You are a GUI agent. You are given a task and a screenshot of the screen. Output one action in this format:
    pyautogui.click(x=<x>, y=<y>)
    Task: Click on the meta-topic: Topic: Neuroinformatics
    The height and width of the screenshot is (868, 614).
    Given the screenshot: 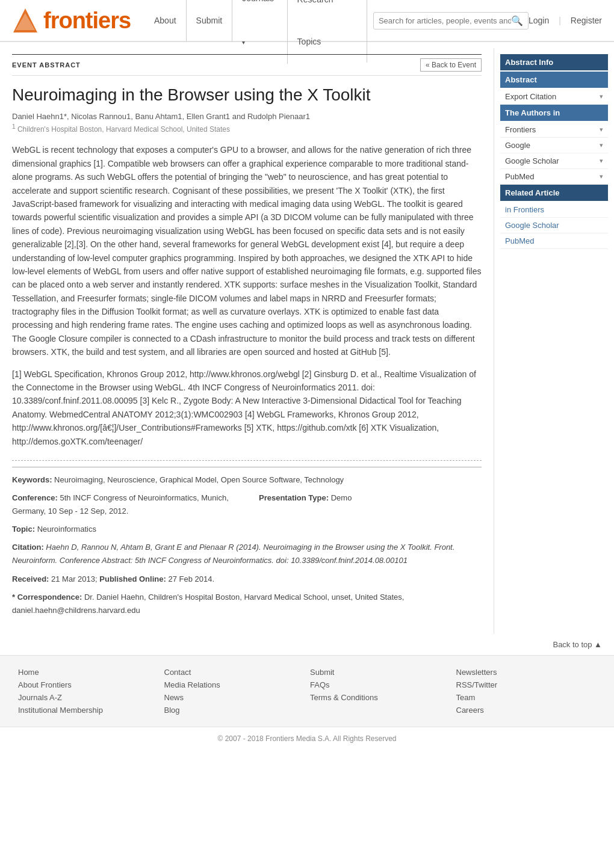 What is the action you would take?
    pyautogui.click(x=247, y=529)
    